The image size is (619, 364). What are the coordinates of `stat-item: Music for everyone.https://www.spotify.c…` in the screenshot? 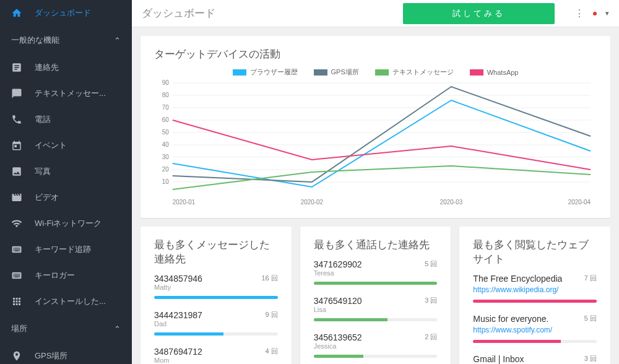 It's located at (535, 328).